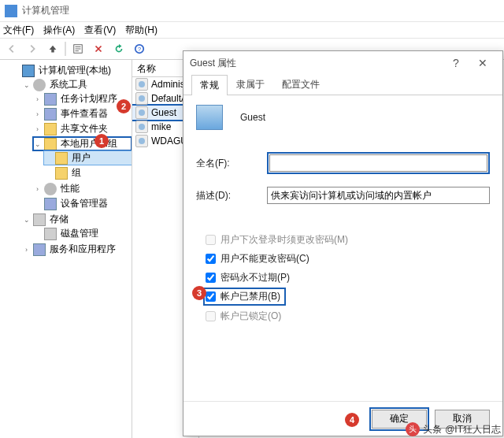  What do you see at coordinates (82, 203) in the screenshot?
I see `tree-devmgr: 设备管理器` at bounding box center [82, 203].